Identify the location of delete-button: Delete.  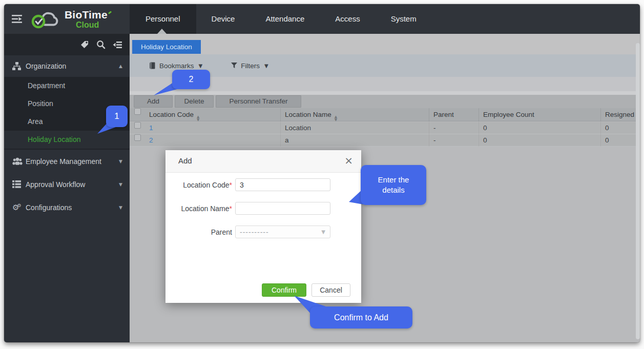
(194, 101).